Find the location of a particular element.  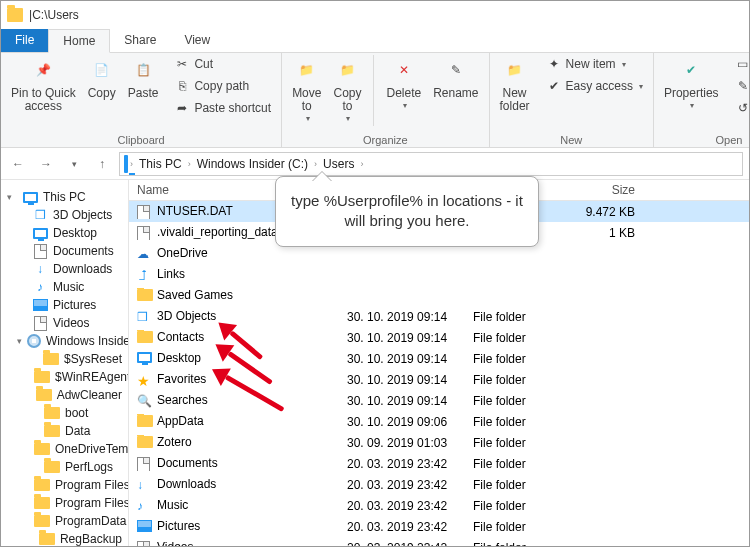

delete-label: Delete is located at coordinates (404, 94).